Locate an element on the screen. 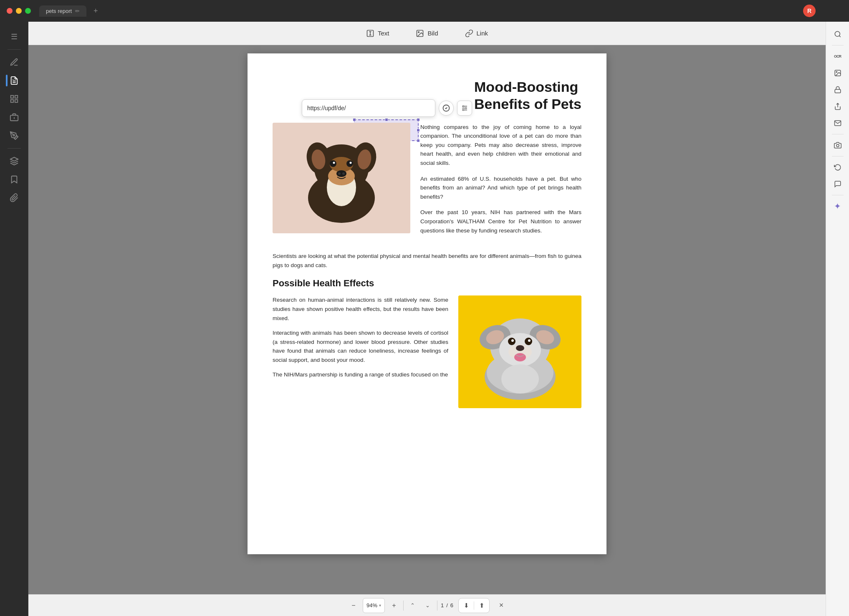 Image resolution: width=849 pixels, height=616 pixels. sidebar-icon-edit is located at coordinates (14, 62).